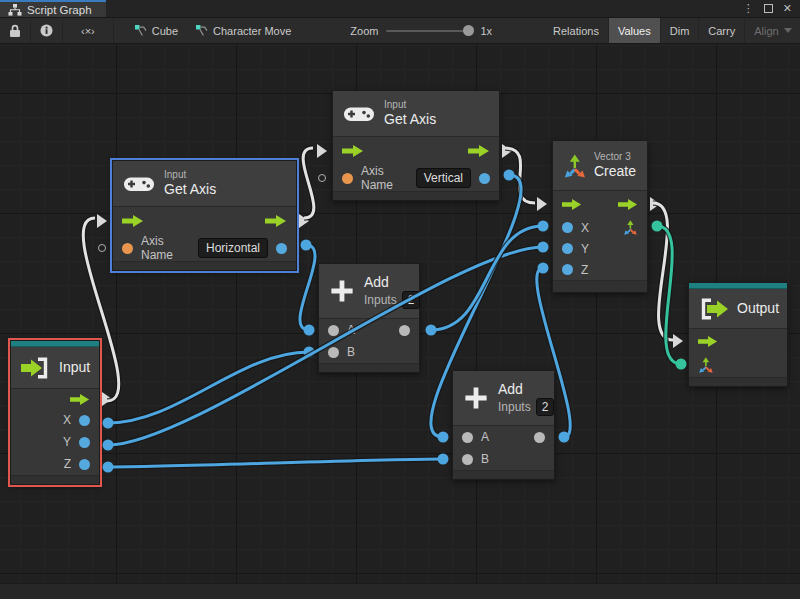 The width and height of the screenshot is (800, 599). I want to click on graph-toolbar: ‹×› Cube Character Move Zoom 1x Relation…, so click(400, 31).